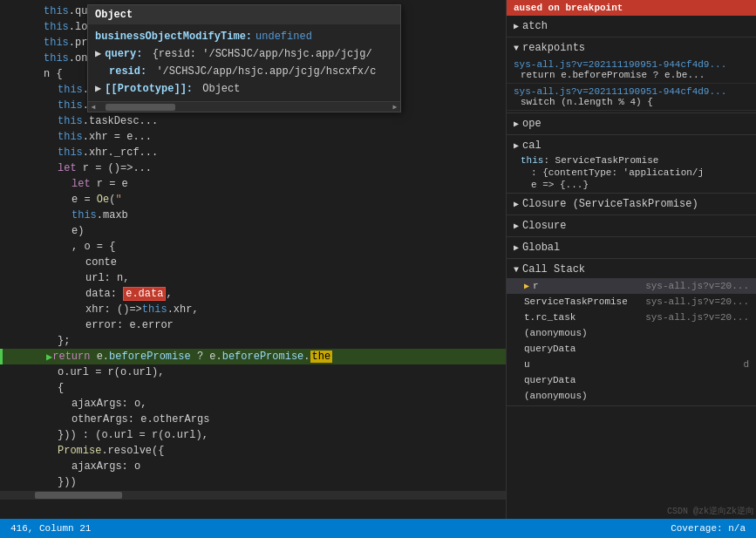 This screenshot has height=538, width=756. Describe the element at coordinates (253, 215) in the screenshot. I see `code-line: this.maxb` at that location.